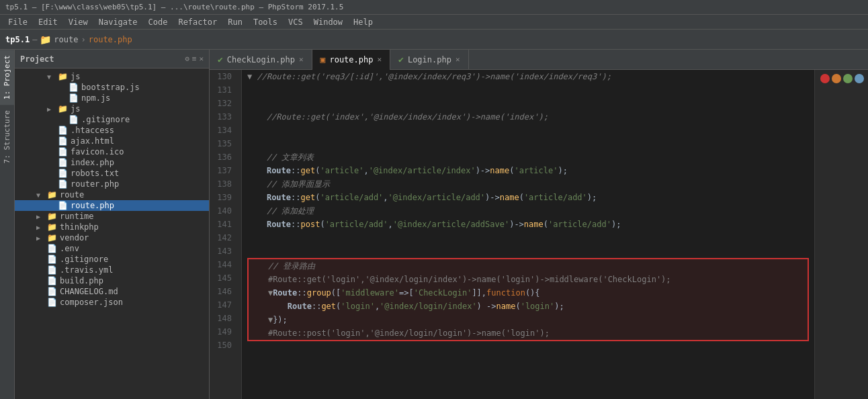 The height and width of the screenshot is (399, 868). I want to click on code-line-149: #Route::post('login','@index/login/login…, so click(528, 333).